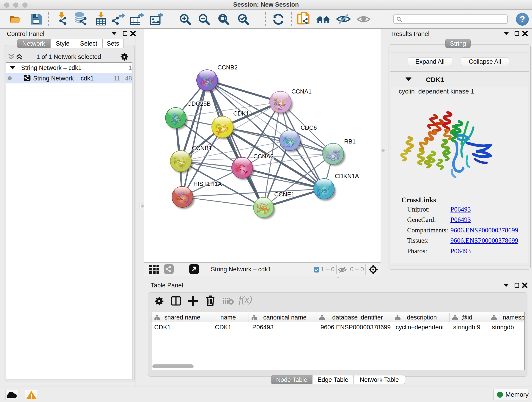 This screenshot has height=402, width=532. I want to click on svg-text: CDC25B, so click(199, 103).